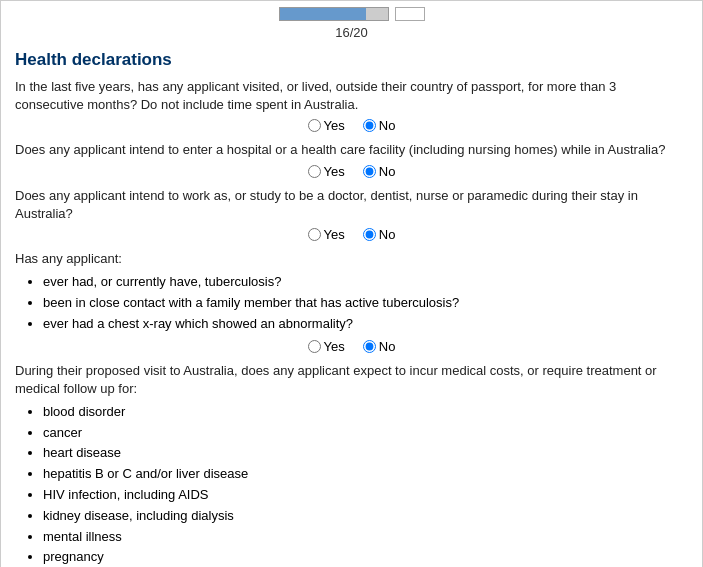 Image resolution: width=703 pixels, height=567 pixels. Describe the element at coordinates (380, 346) in the screenshot. I see `question-4-no-label: No` at that location.